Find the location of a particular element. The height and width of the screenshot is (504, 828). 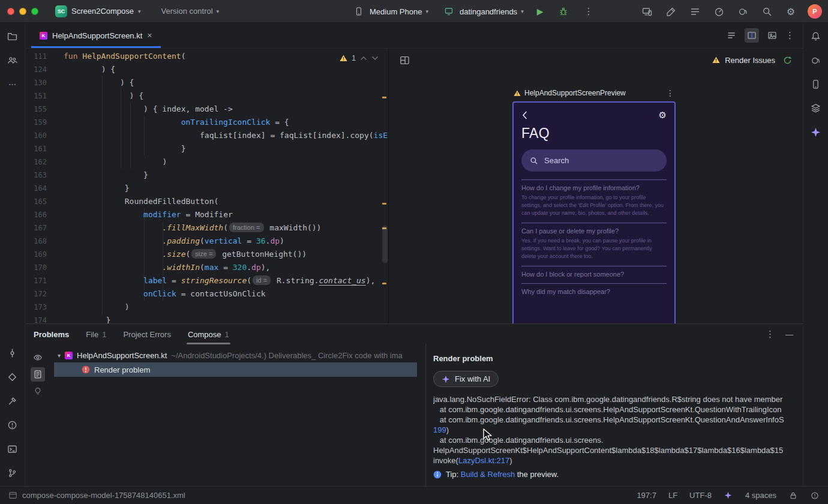

mirror-device-icon is located at coordinates (647, 11).